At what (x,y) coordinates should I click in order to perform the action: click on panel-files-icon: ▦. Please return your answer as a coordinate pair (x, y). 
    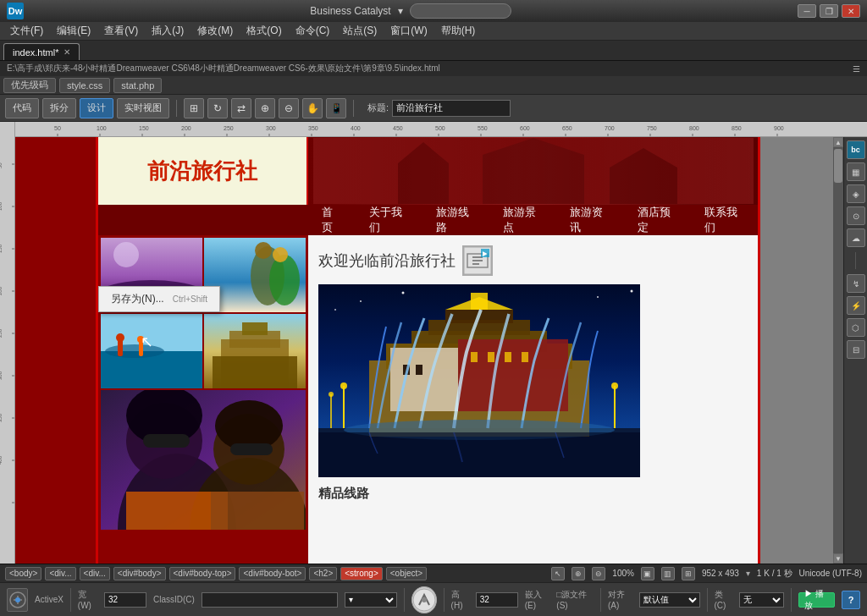
    Looking at the image, I should click on (856, 172).